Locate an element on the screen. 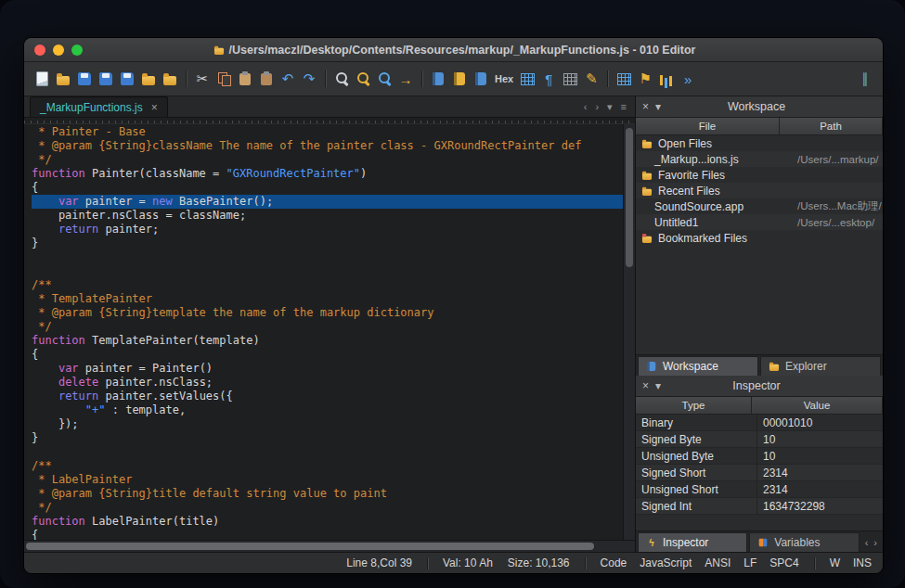 The image size is (905, 588). paste-special-icon is located at coordinates (266, 79).